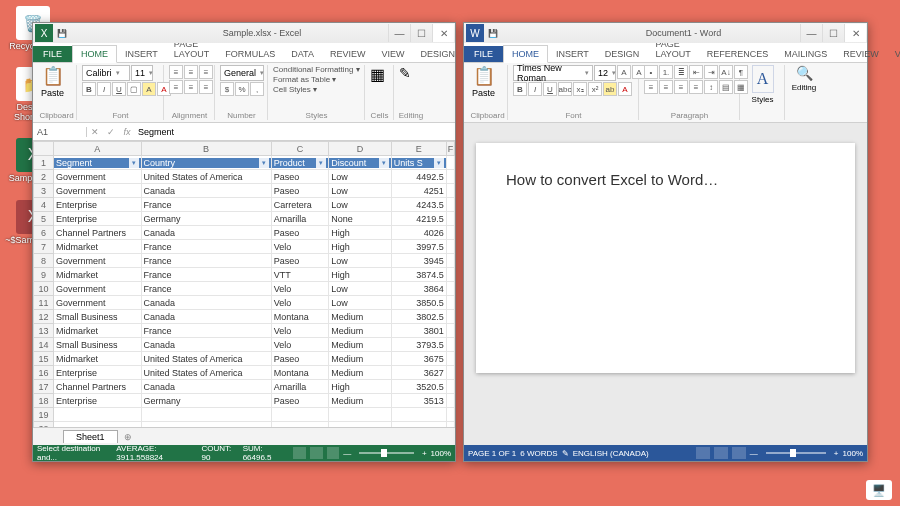  I want to click on currency-button: $, so click(227, 89).